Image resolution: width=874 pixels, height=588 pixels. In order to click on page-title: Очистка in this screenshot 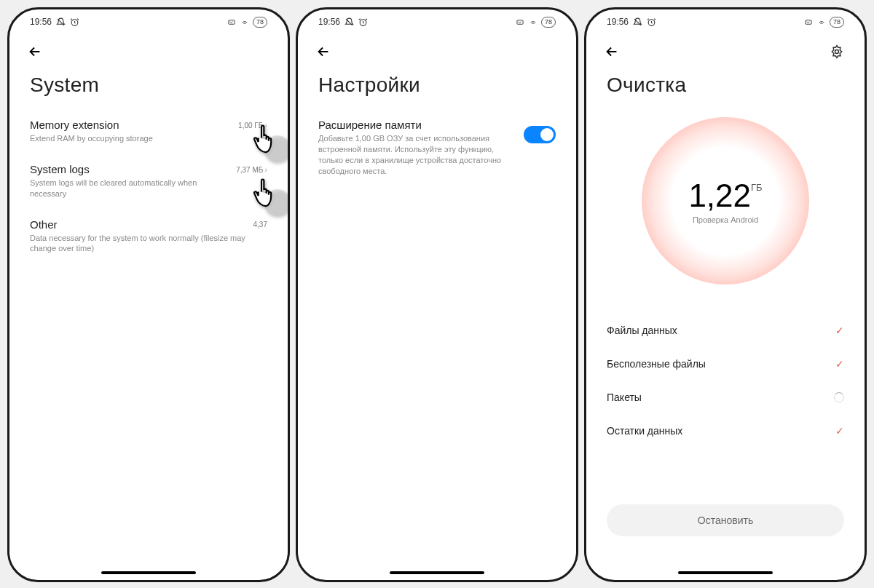, I will do `click(725, 88)`.